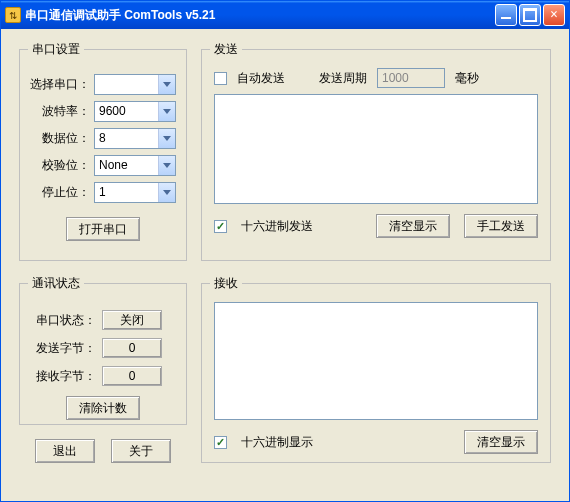  What do you see at coordinates (132, 376) in the screenshot?
I see `recv-bytes-value: 0` at bounding box center [132, 376].